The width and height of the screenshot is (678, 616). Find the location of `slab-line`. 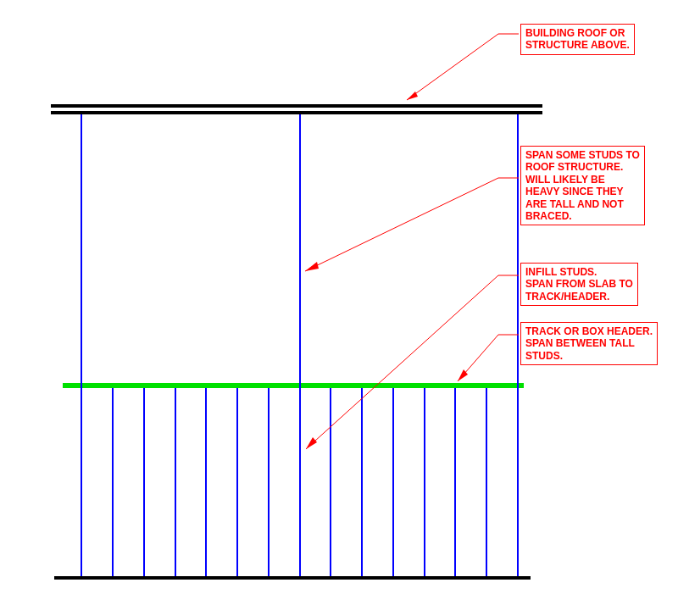

slab-line is located at coordinates (292, 578).